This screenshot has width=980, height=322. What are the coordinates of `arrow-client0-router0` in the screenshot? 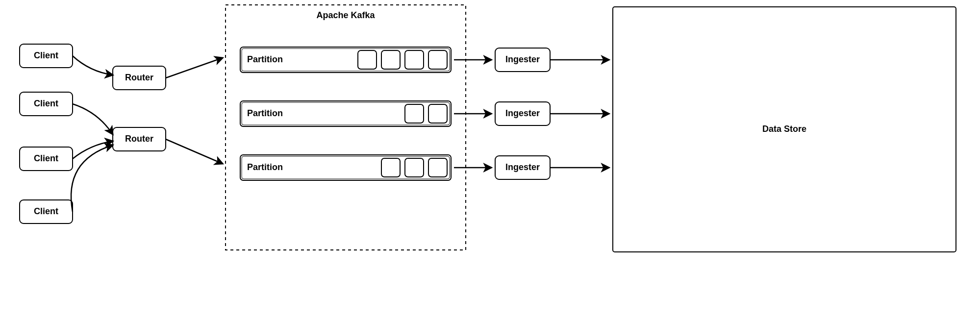 It's located at (93, 66).